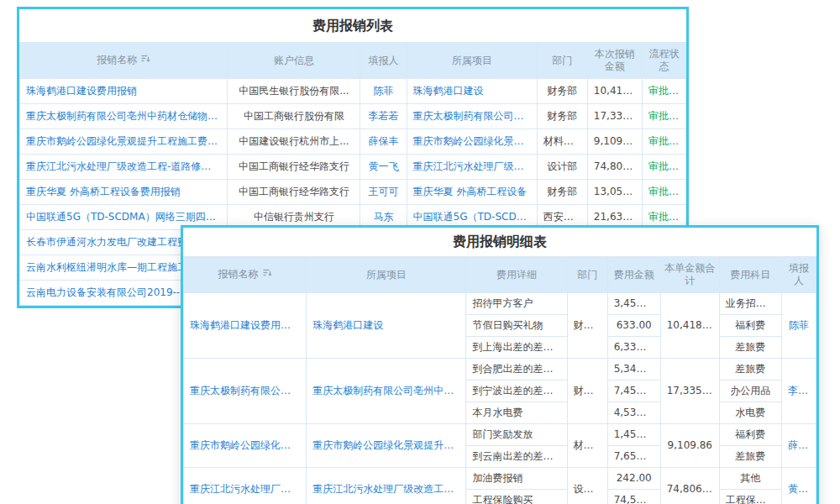  What do you see at coordinates (798, 391) in the screenshot?
I see `detail-filler-link: 李若若` at bounding box center [798, 391].